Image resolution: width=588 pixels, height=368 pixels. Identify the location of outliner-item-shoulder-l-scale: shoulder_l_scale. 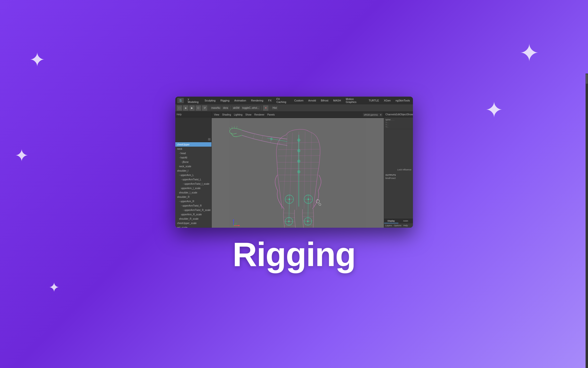
(193, 193).